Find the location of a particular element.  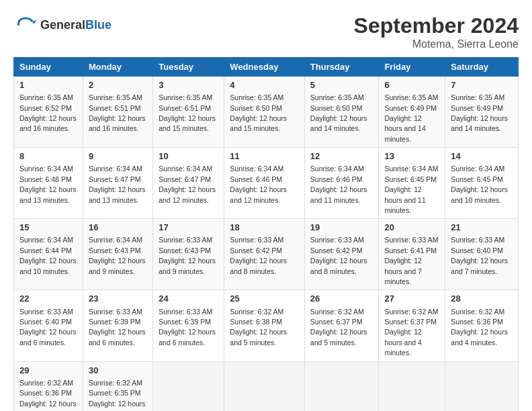

day-number: 2 is located at coordinates (118, 85).